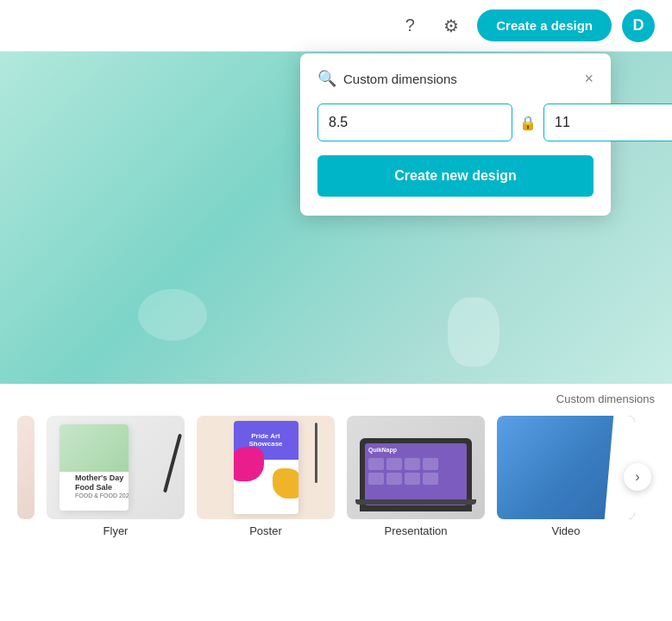 The image size is (672, 621). I want to click on popup-title: Custom dimensions, so click(400, 79).